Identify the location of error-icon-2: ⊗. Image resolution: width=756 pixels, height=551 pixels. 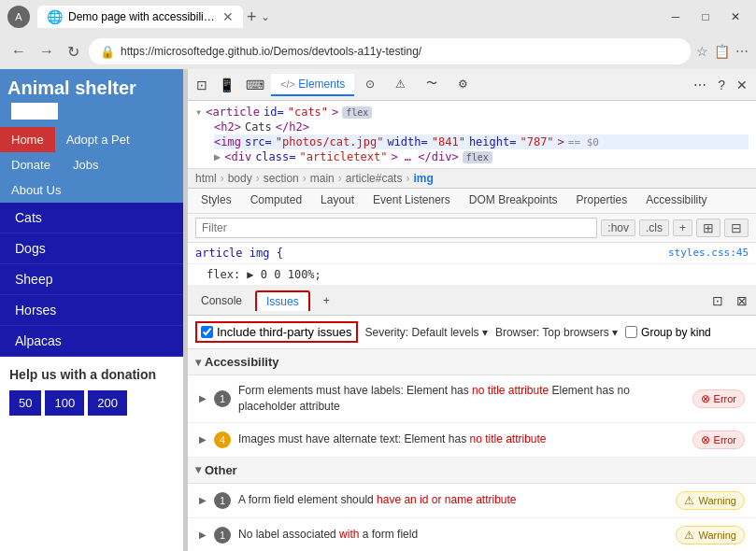
(706, 440).